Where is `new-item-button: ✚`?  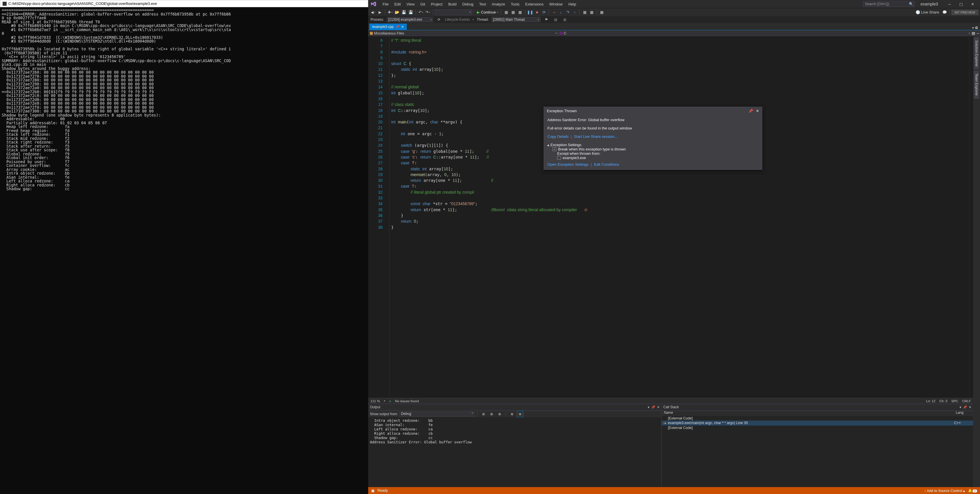 new-item-button: ✚ is located at coordinates (390, 12).